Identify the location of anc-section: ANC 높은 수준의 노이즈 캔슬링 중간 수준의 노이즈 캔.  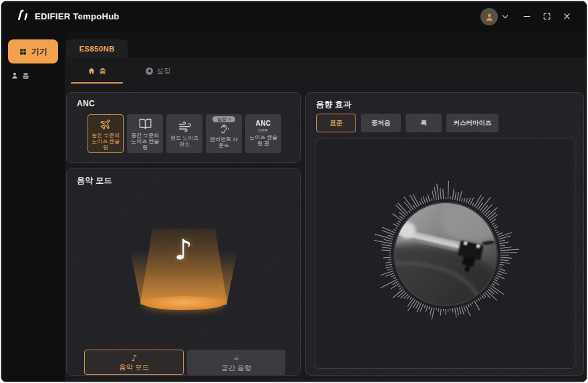
(183, 128).